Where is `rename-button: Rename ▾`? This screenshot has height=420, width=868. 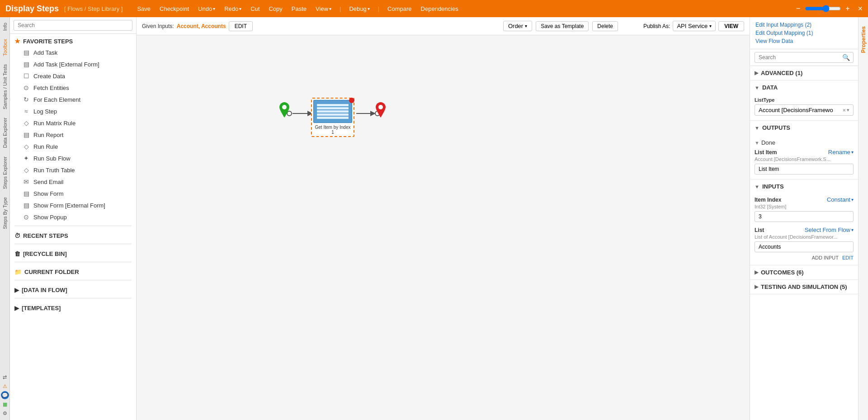 rename-button: Rename ▾ is located at coordinates (841, 152).